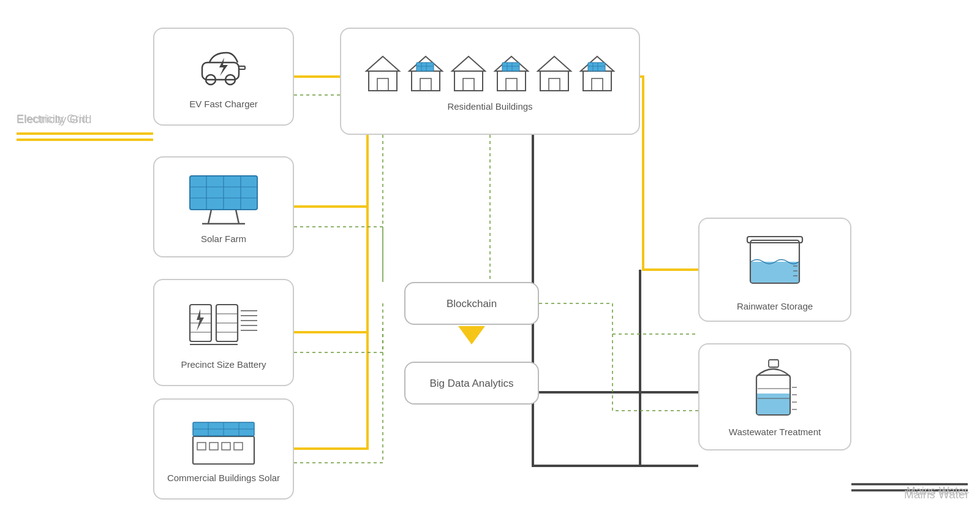 This screenshot has width=980, height=521. Describe the element at coordinates (224, 332) in the screenshot. I see `precinct-battery-node: Precinct Size Battery` at that location.